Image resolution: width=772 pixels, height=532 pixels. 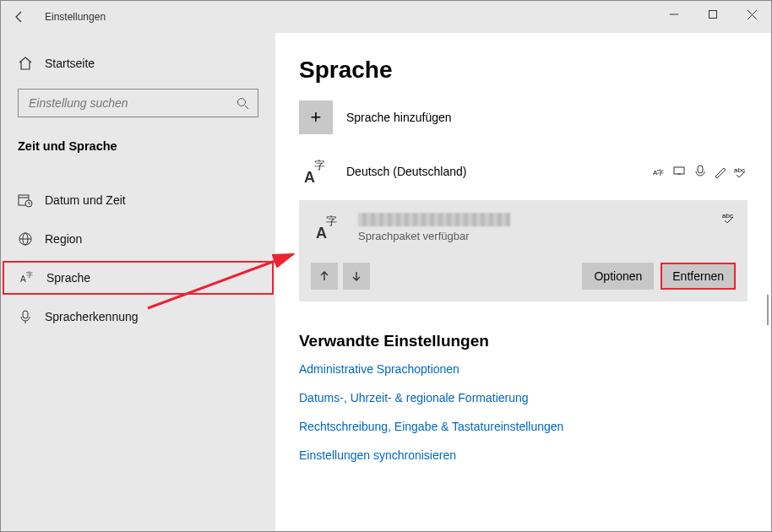 What do you see at coordinates (324, 276) in the screenshot?
I see `move-up-button` at bounding box center [324, 276].